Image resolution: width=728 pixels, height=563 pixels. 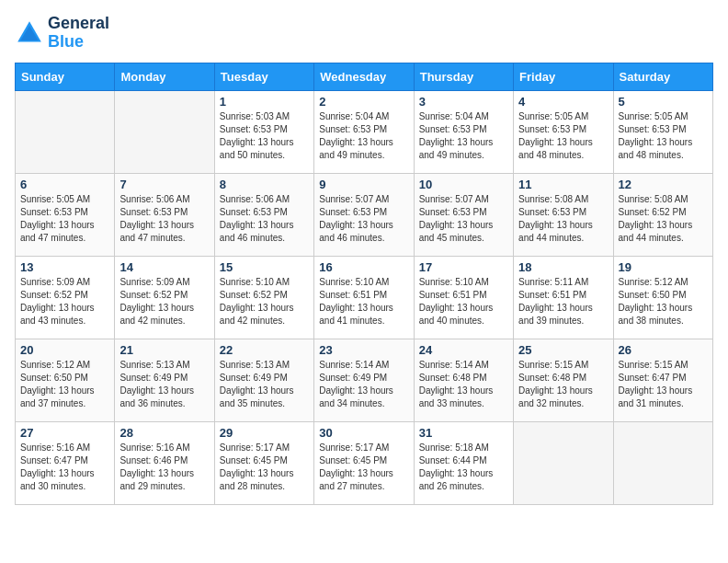 I want to click on day-number: 10, so click(x=463, y=184).